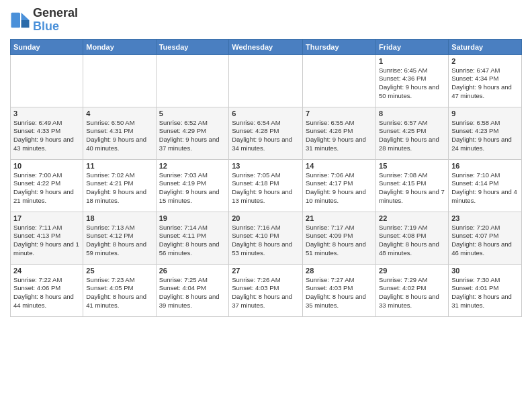 The height and width of the screenshot is (411, 532). I want to click on day-info: Sunrise: 7:25 AM Sunset: 4:04 PM Dayligh…, so click(193, 293).